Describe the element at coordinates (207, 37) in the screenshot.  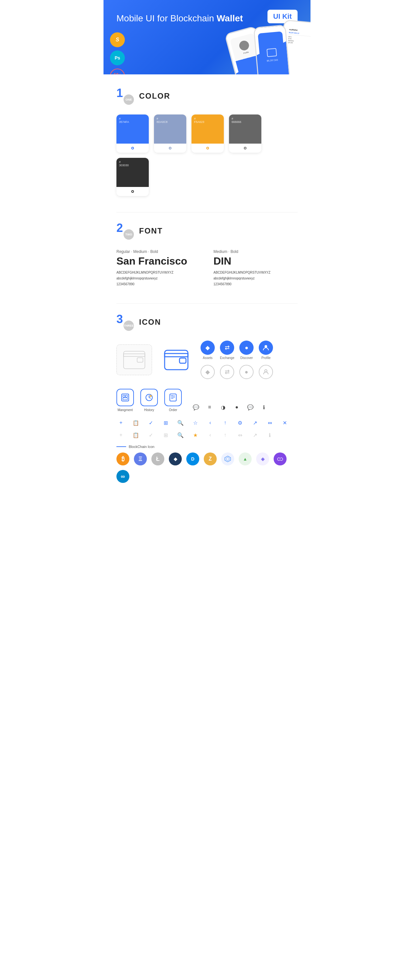
I see `hero-section: Mobile UI for Blockchain Wallet UI Kit S…` at that location.